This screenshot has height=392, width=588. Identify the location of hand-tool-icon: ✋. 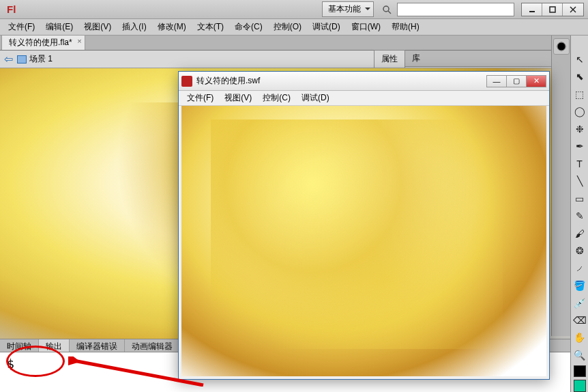
(580, 337).